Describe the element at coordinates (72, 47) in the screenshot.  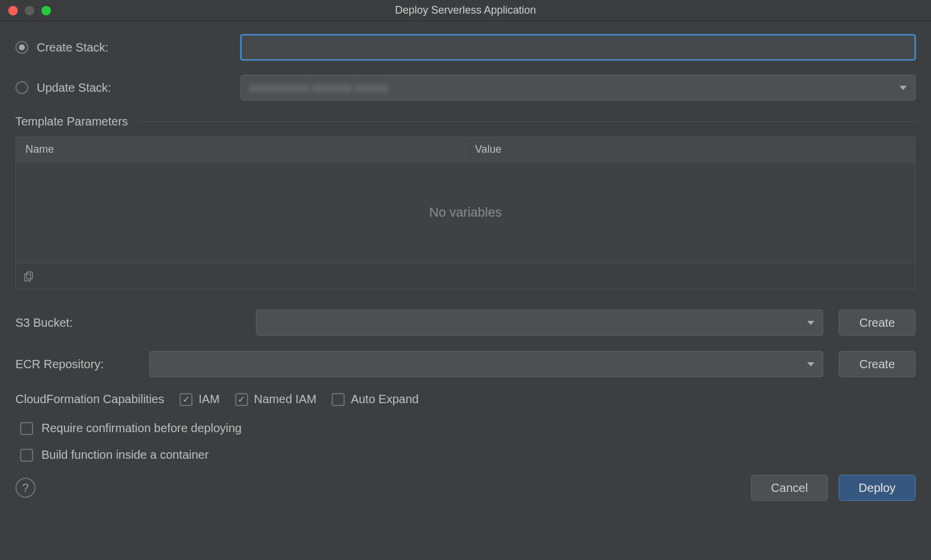
I see `create-stack-label: Create Stack:` at that location.